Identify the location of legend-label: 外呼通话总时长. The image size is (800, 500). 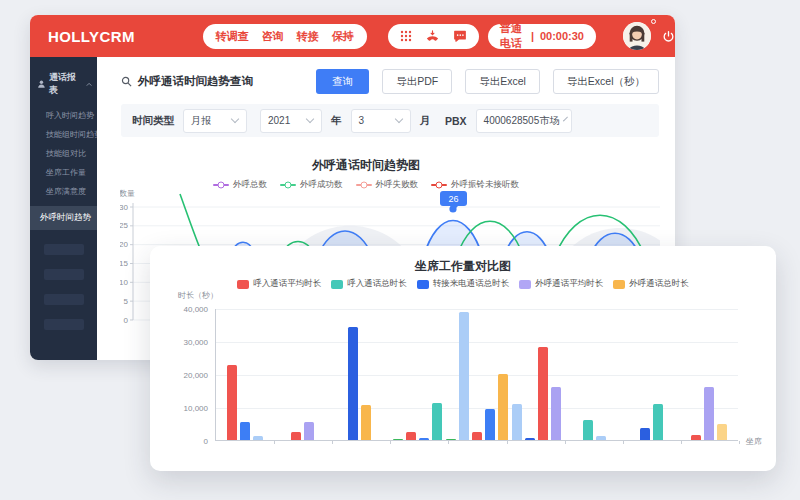
(659, 284).